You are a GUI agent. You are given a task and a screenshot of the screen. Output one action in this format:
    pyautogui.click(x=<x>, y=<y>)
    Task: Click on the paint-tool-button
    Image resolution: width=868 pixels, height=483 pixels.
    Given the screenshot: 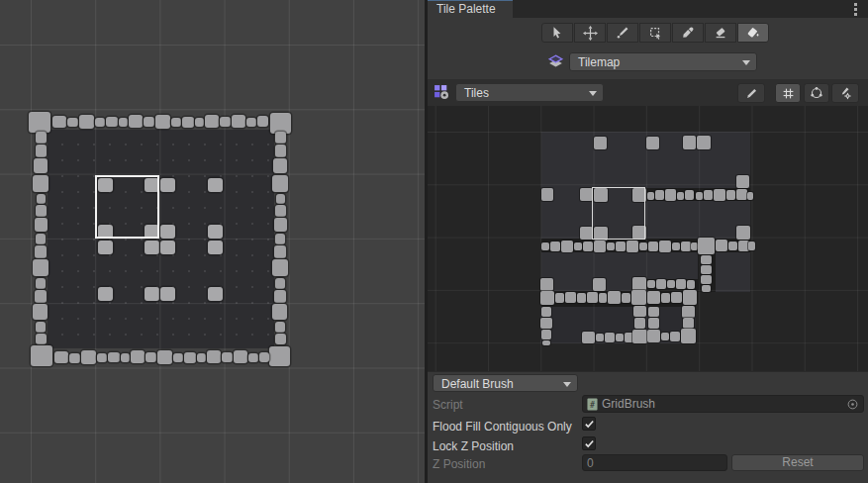 What is the action you would take?
    pyautogui.click(x=623, y=33)
    